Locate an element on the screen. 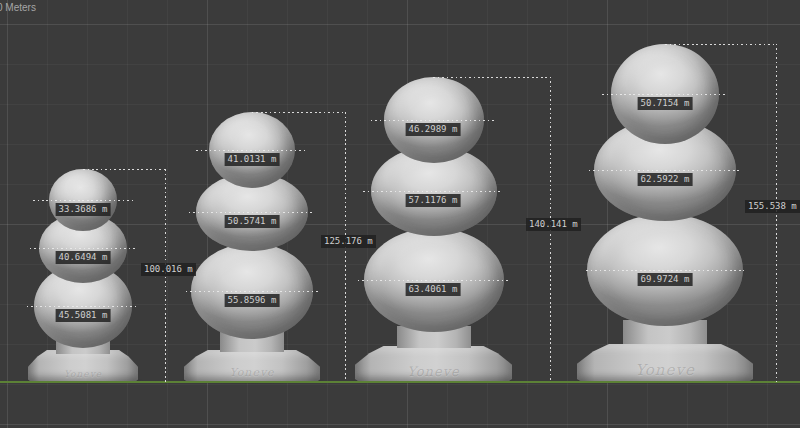  model-3: Yoneve is located at coordinates (434, 230).